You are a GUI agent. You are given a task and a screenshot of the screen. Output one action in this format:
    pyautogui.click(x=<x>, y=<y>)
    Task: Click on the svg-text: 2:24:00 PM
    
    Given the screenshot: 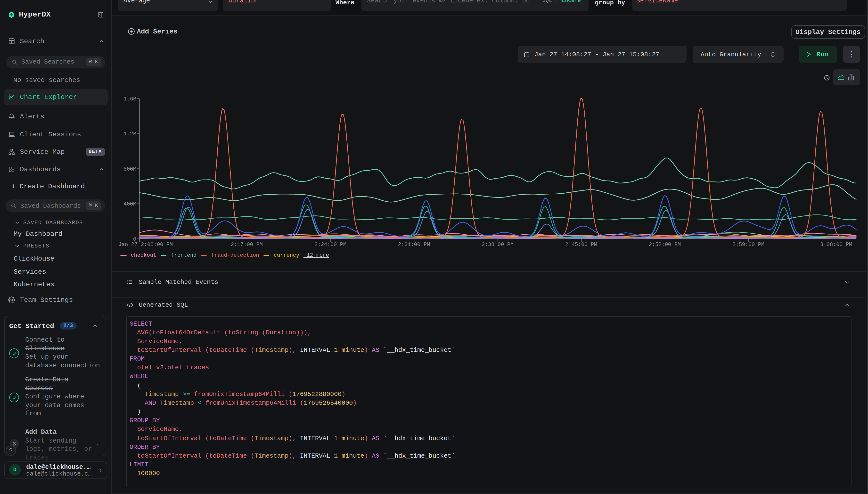 What is the action you would take?
    pyautogui.click(x=330, y=245)
    